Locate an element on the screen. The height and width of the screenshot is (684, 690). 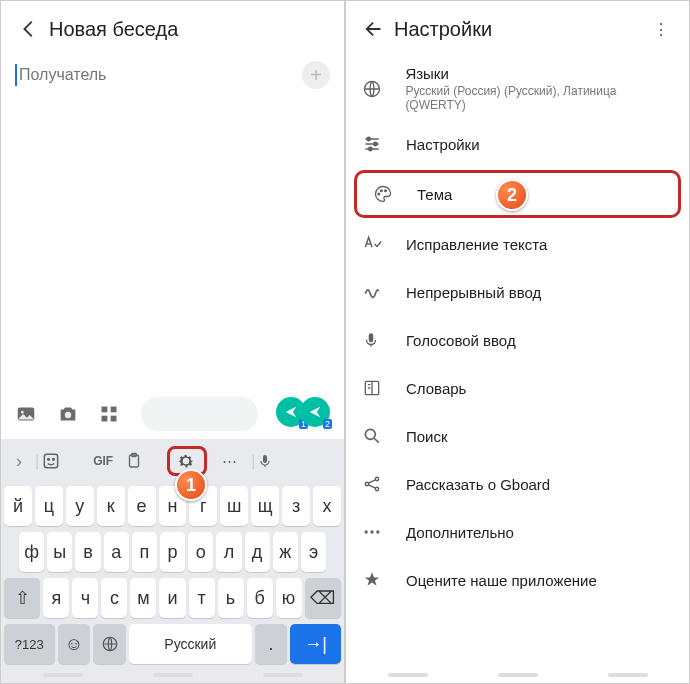
key-ю: ю is located at coordinates (289, 598).